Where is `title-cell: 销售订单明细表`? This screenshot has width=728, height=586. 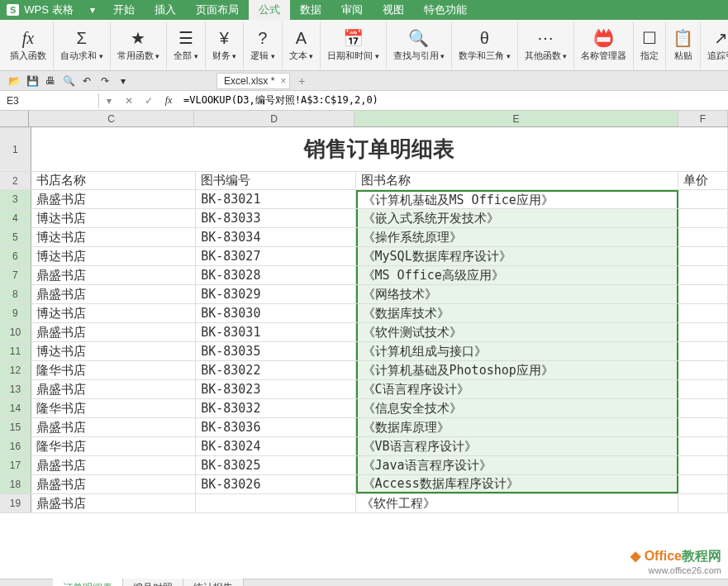
title-cell: 销售订单明细表 is located at coordinates (380, 149).